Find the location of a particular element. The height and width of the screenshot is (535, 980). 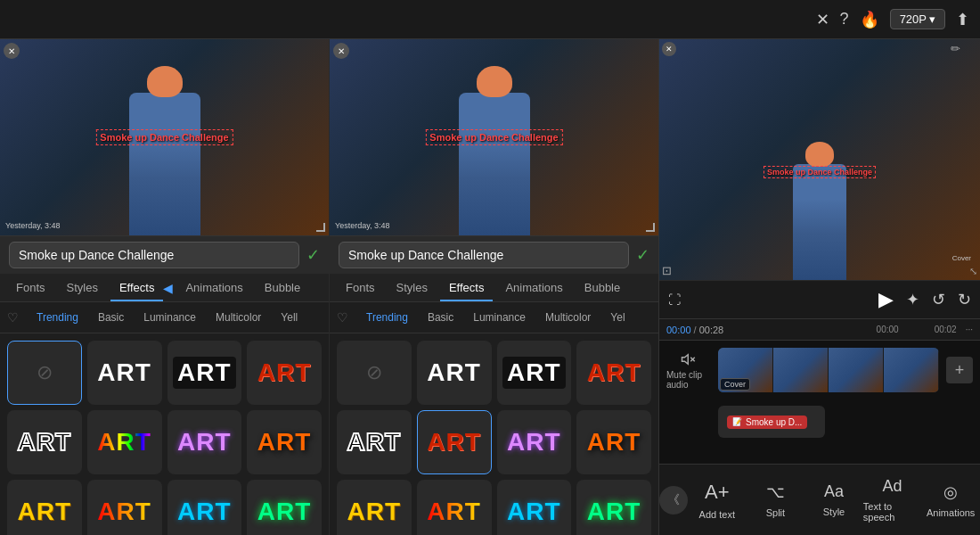

confirm-btn-2: ✓ is located at coordinates (643, 255).